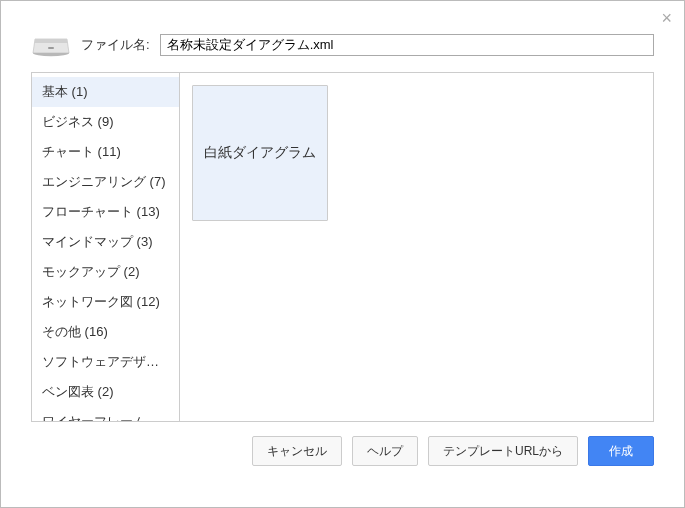 The height and width of the screenshot is (508, 685). What do you see at coordinates (106, 272) in the screenshot?
I see `sidebar-item-mockups: モックアップ (2)` at bounding box center [106, 272].